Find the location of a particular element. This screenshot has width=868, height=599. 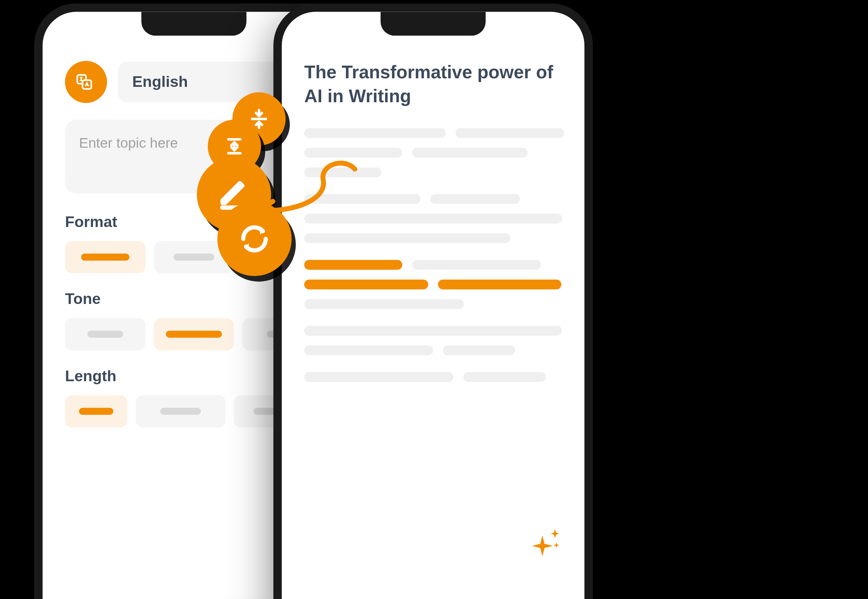

arrow-swoosh-icon is located at coordinates (302, 203).